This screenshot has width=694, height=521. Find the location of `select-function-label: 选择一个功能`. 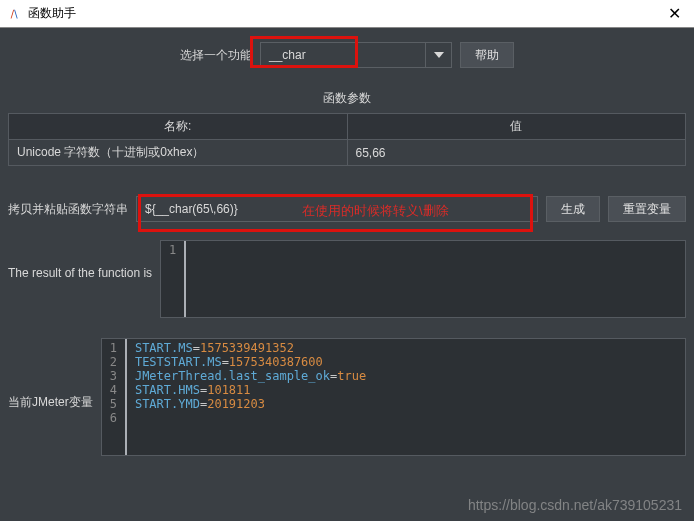

select-function-label: 选择一个功能 is located at coordinates (216, 56).